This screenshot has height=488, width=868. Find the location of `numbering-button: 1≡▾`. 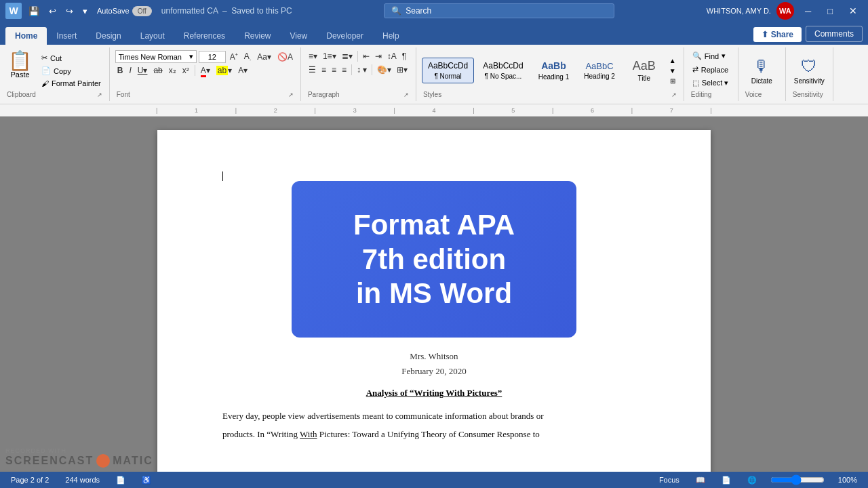

numbering-button: 1≡▾ is located at coordinates (330, 56).